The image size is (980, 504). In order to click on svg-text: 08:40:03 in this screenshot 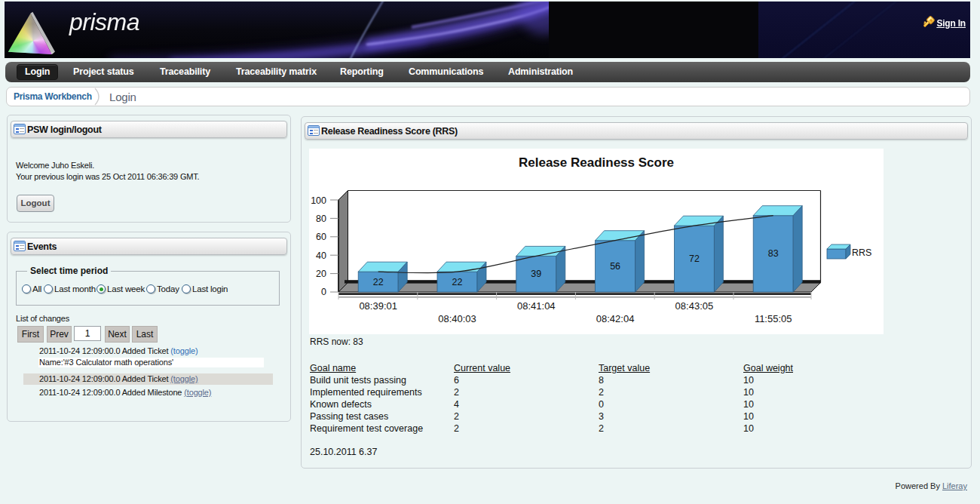, I will do `click(457, 318)`.